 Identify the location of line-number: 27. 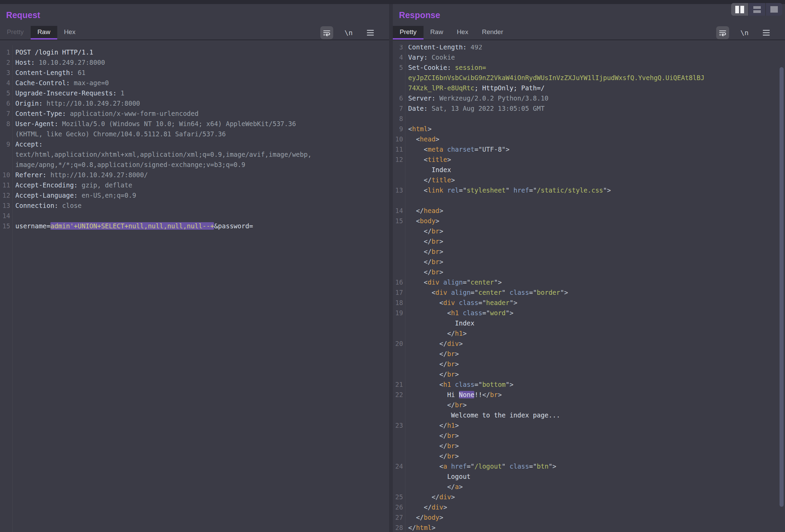
(398, 517).